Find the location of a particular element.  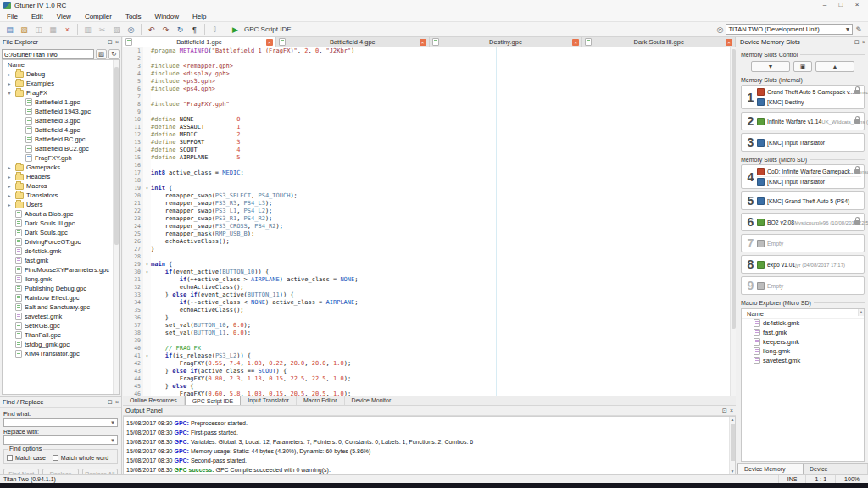

memory-slot-6: 6BO2 v2.08Mysticpurple96 (10/08/2017 22:… is located at coordinates (803, 222).